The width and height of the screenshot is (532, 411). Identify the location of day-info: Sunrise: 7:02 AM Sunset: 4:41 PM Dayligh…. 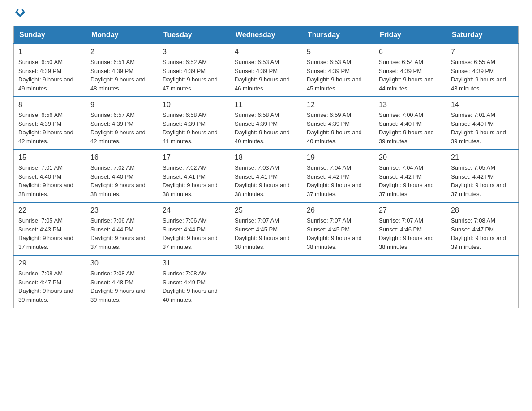
(194, 181).